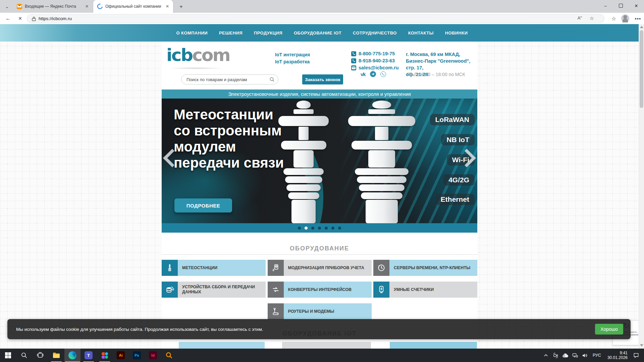  I want to click on phone-link: 8-918-940-23-63, so click(375, 61).